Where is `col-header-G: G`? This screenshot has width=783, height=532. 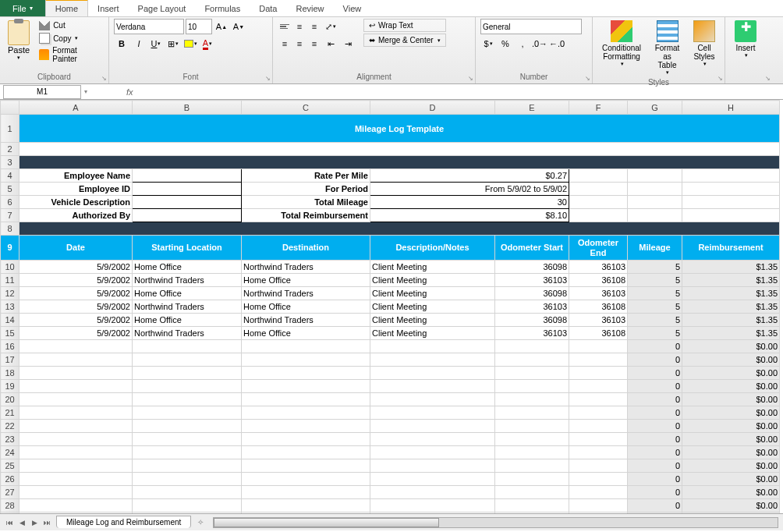
col-header-G: G is located at coordinates (655, 108).